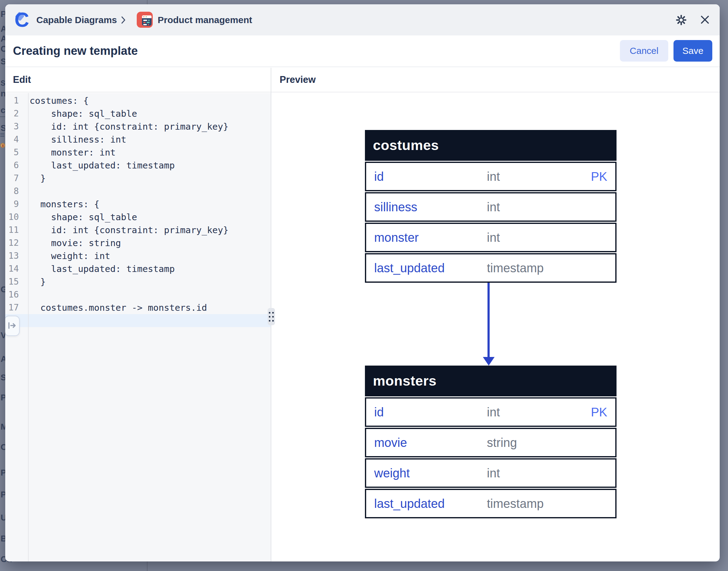 Image resolution: width=728 pixels, height=571 pixels. I want to click on field-name: silliness, so click(396, 207).